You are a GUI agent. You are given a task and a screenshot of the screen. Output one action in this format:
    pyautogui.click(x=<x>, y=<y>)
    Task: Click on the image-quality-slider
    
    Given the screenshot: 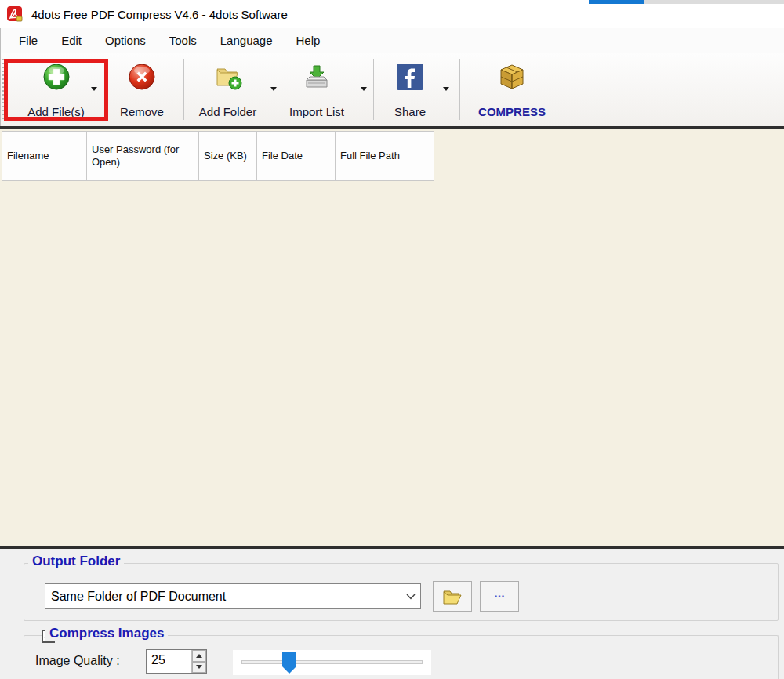 What is the action you would take?
    pyautogui.click(x=332, y=663)
    